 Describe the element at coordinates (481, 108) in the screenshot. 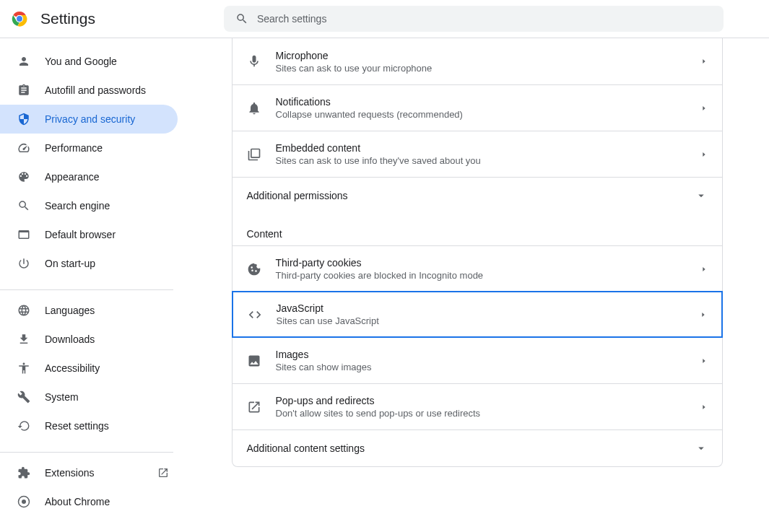

I see `row-text: Notifications Collapse unwanted requests…` at that location.